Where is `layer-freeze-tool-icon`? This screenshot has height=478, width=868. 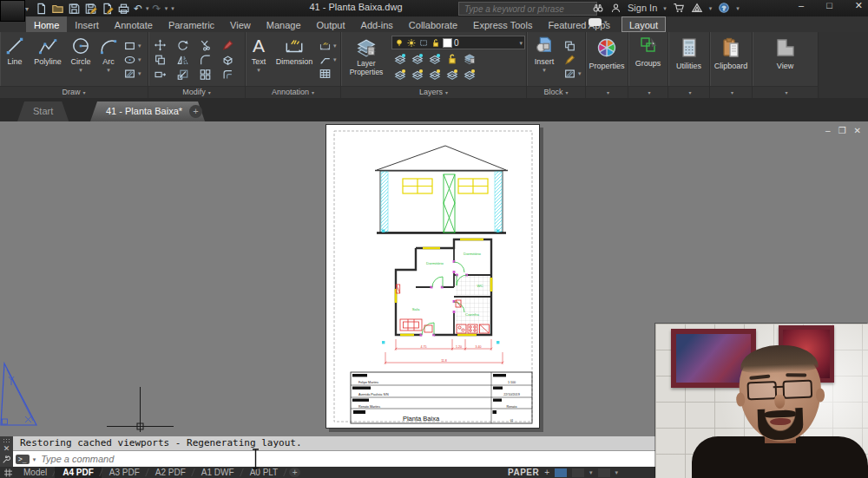 layer-freeze-tool-icon is located at coordinates (435, 59).